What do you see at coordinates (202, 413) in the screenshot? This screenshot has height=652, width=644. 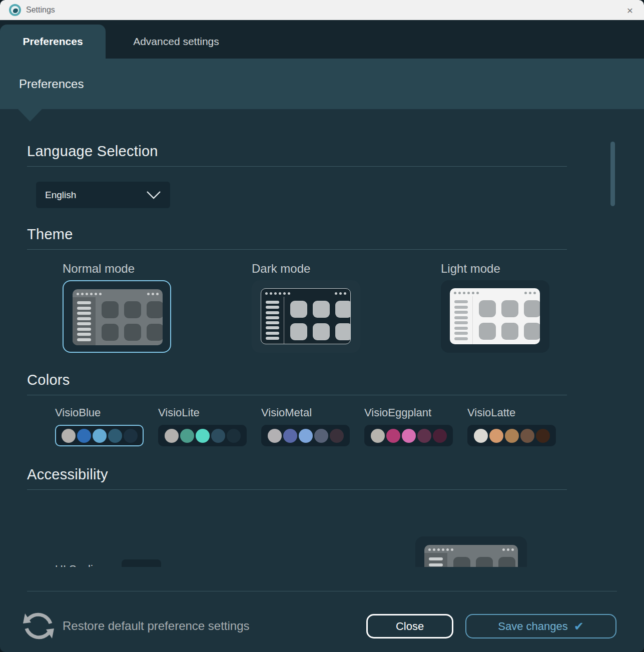 I see `palette-name: VisioLite` at bounding box center [202, 413].